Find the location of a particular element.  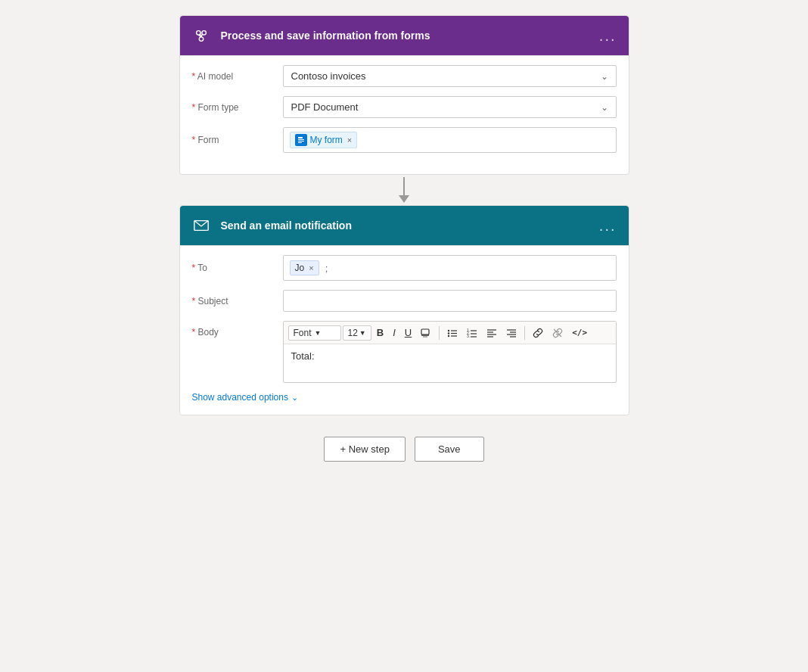

to-tag: Jo × is located at coordinates (304, 268).